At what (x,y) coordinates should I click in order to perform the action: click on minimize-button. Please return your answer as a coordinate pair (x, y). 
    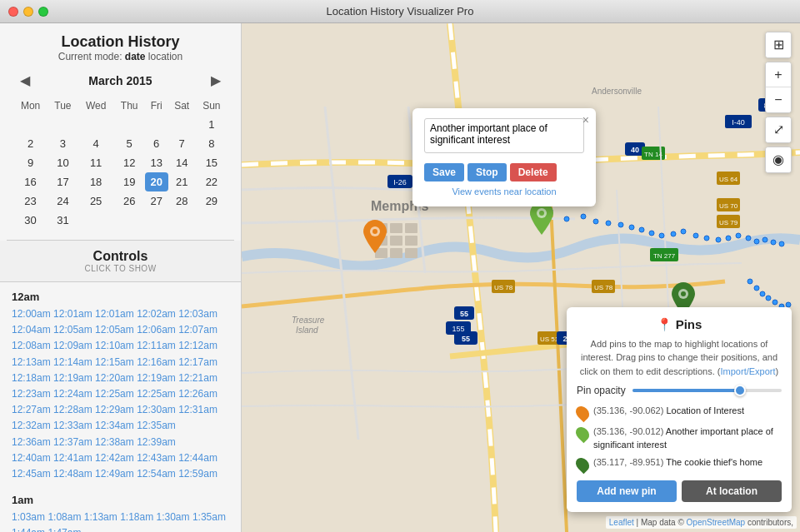
    Looking at the image, I should click on (28, 12).